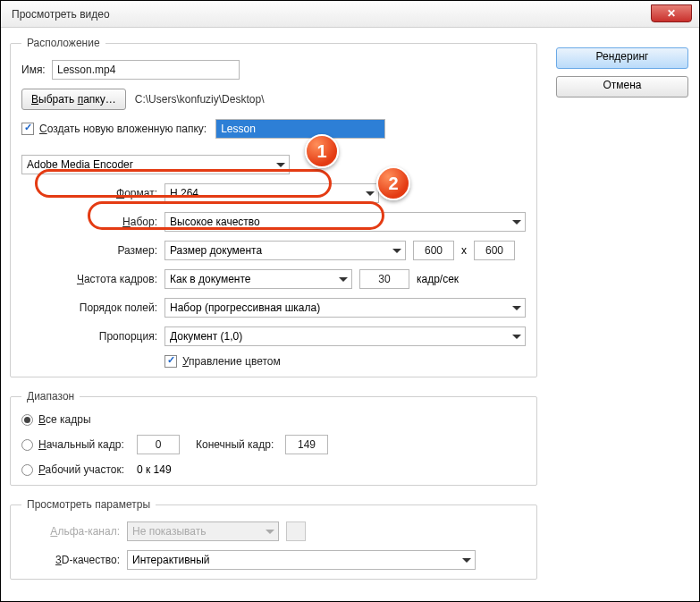 The height and width of the screenshot is (602, 700). Describe the element at coordinates (27, 445) in the screenshot. I see `start-frame-radio` at that location.